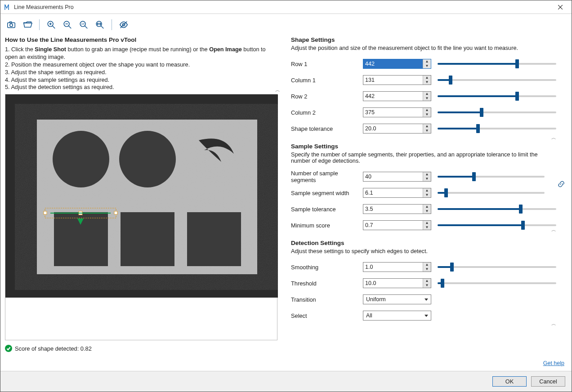  Describe the element at coordinates (67, 25) in the screenshot. I see `zoom-out-button` at that location.